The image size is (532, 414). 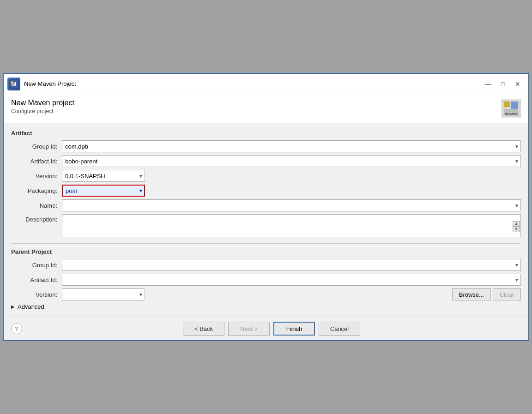 What do you see at coordinates (511, 108) in the screenshot?
I see `maven-logo: maven` at bounding box center [511, 108].